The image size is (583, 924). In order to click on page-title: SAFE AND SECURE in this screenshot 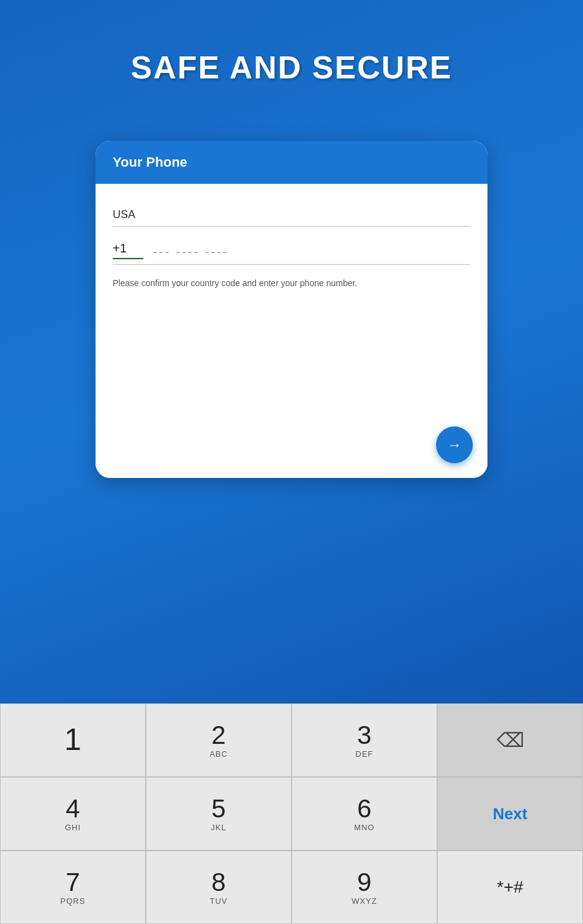, I will do `click(292, 67)`.